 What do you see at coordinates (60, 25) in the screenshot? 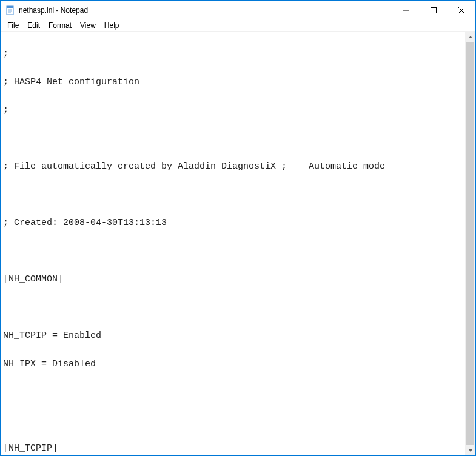
I see `menu-format: Format` at bounding box center [60, 25].